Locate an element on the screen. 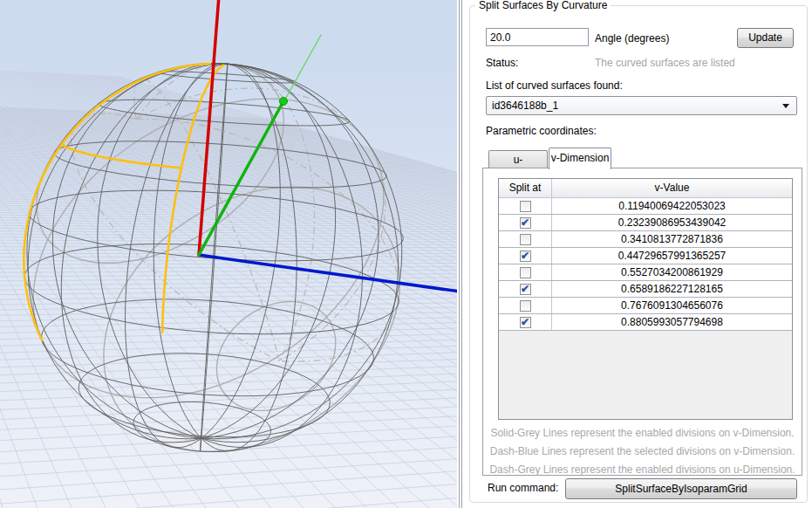  surface-list-label: List of curved surfaces found: is located at coordinates (555, 86).